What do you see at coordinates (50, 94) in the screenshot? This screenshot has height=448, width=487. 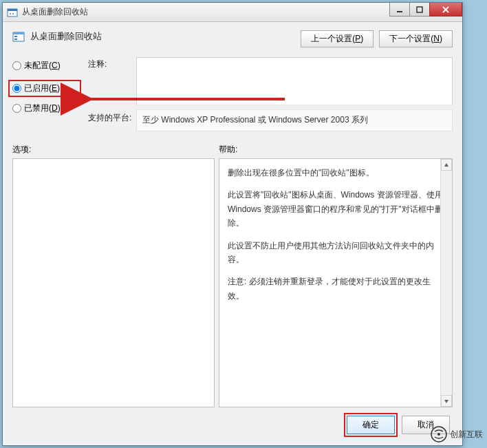 I see `radio-group: 未配置(C) 已启用(E) 已禁用(D)` at bounding box center [50, 94].